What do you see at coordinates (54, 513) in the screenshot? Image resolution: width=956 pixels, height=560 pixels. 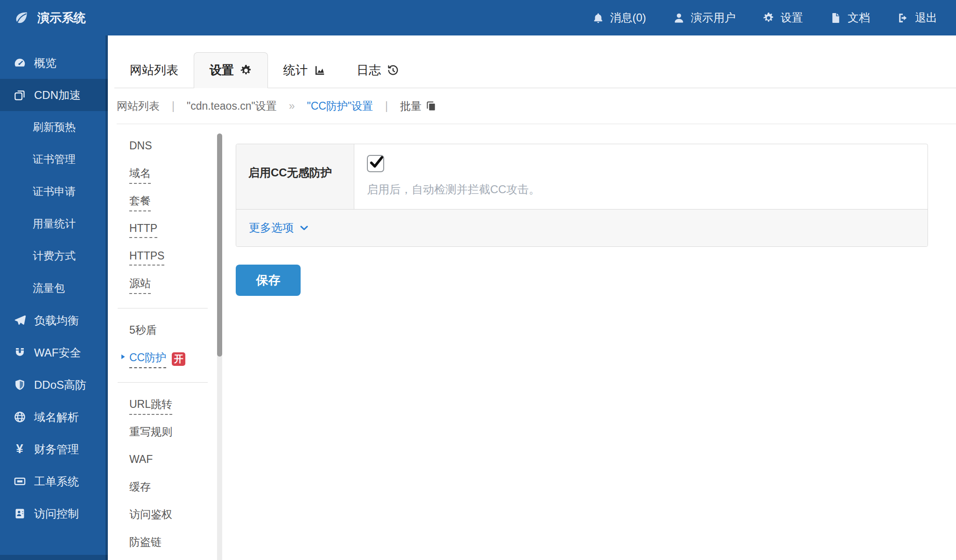 I see `sidebar-item-access-control: 访问控制` at bounding box center [54, 513].